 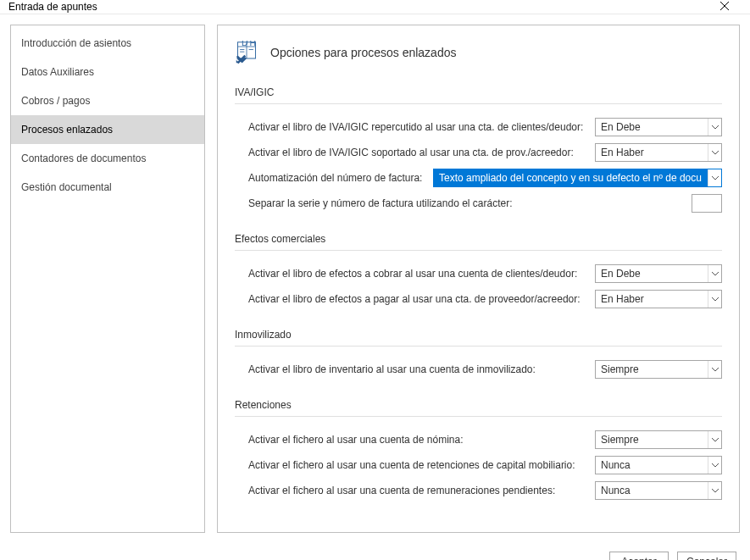 What do you see at coordinates (478, 53) in the screenshot?
I see `panel-header: D H Opciones para procesos enlazados` at bounding box center [478, 53].